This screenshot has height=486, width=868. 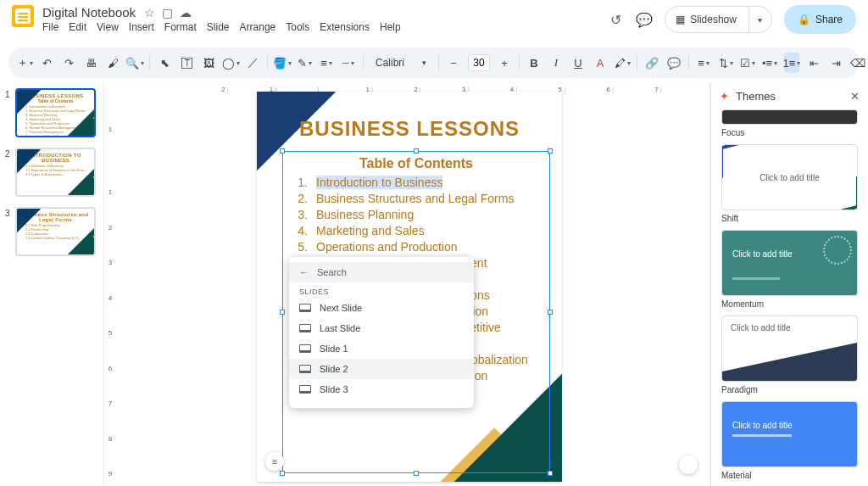 What do you see at coordinates (556, 63) in the screenshot?
I see `italic-button: I` at bounding box center [556, 63].